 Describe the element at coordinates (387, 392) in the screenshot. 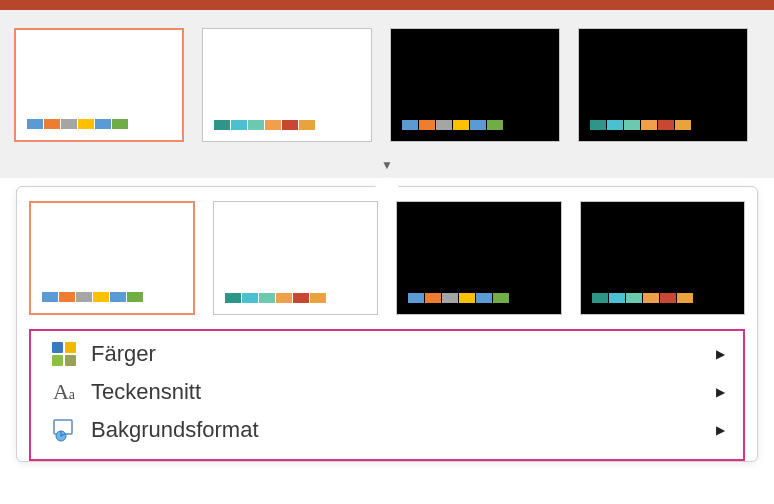

I see `menu-item-fonts: Aa Teckensnitt ▶` at that location.